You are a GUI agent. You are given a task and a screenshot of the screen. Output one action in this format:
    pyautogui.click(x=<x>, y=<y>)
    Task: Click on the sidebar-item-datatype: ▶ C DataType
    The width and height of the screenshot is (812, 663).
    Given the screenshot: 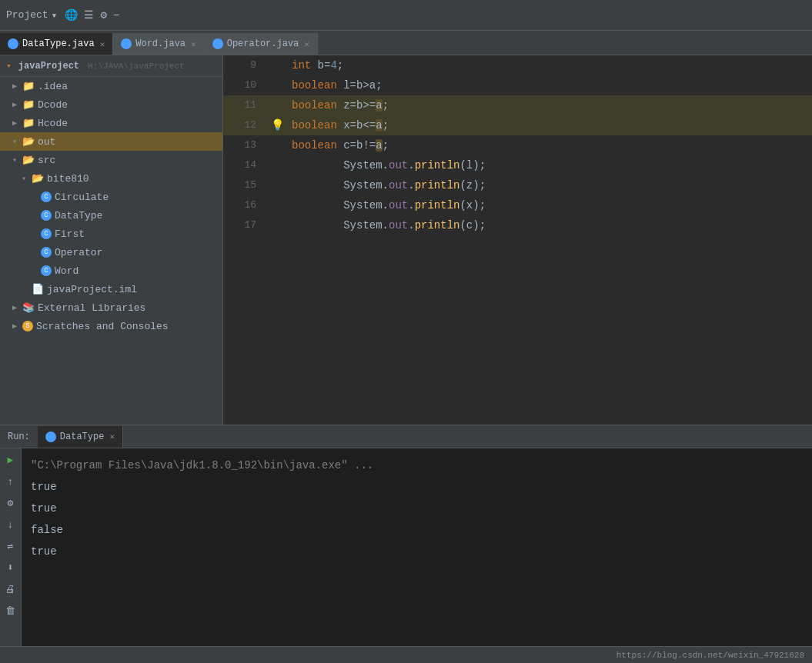 What is the action you would take?
    pyautogui.click(x=111, y=215)
    